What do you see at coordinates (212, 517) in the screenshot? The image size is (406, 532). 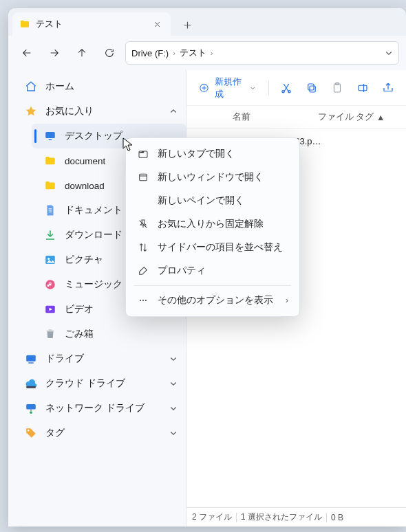 I see `status-count: 2 ファイル` at bounding box center [212, 517].